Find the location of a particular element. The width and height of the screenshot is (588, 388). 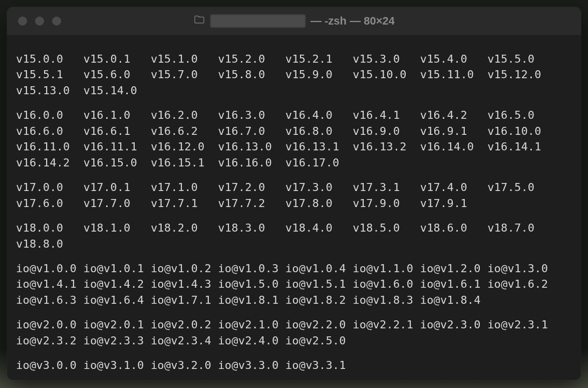

version-row: io@v1.0.0 io@v1.0.1 io@v1.0.2 io@v1.0.3 … is located at coordinates (297, 269).